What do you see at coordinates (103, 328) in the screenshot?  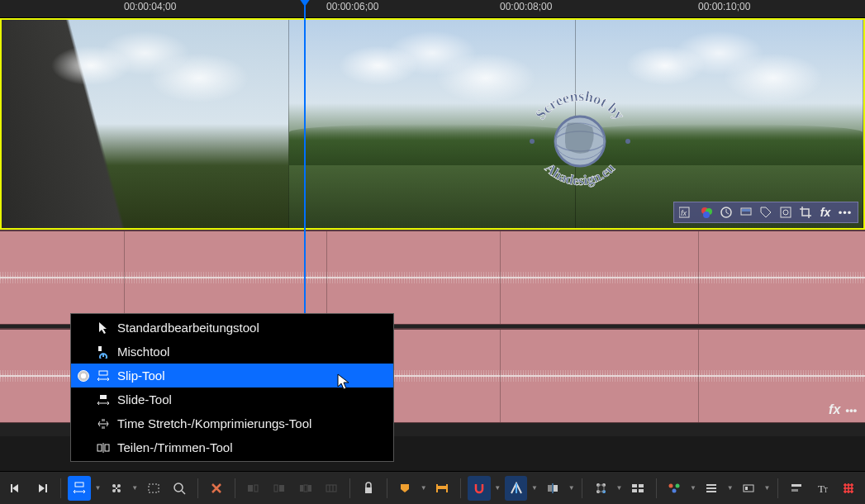 I see `pointer-icon` at bounding box center [103, 328].